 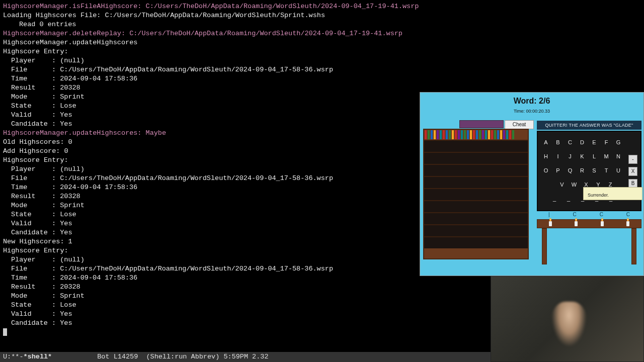 I want to click on cursor, so click(x=5, y=332).